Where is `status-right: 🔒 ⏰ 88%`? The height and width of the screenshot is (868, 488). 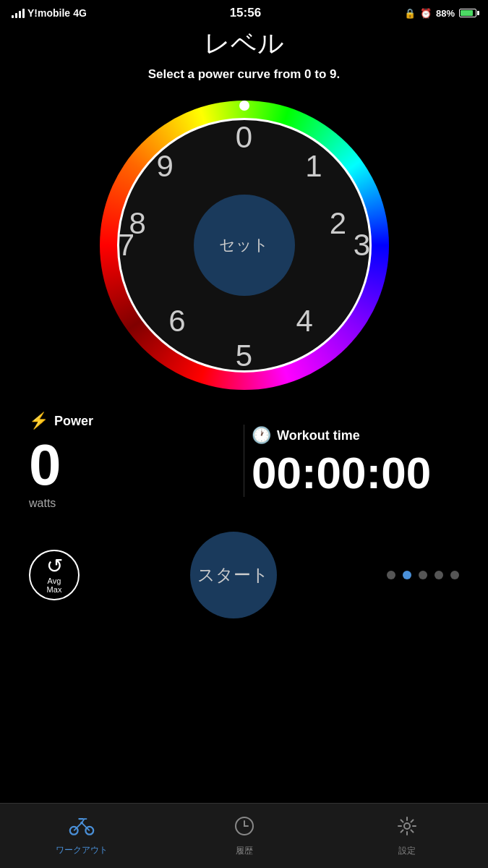
status-right: 🔒 ⏰ 88% is located at coordinates (440, 13).